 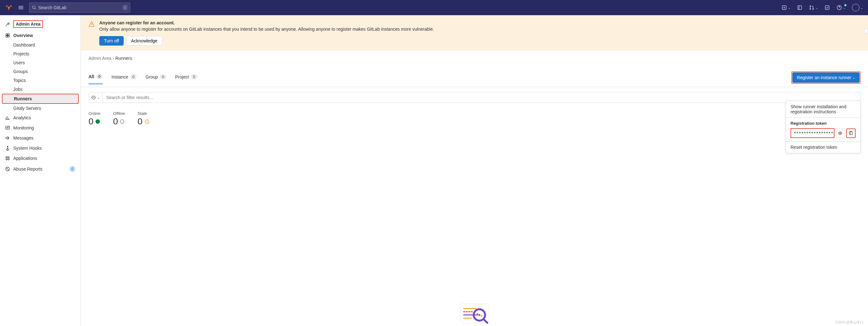 I want to click on stat-stale-label: Stale, so click(x=144, y=114).